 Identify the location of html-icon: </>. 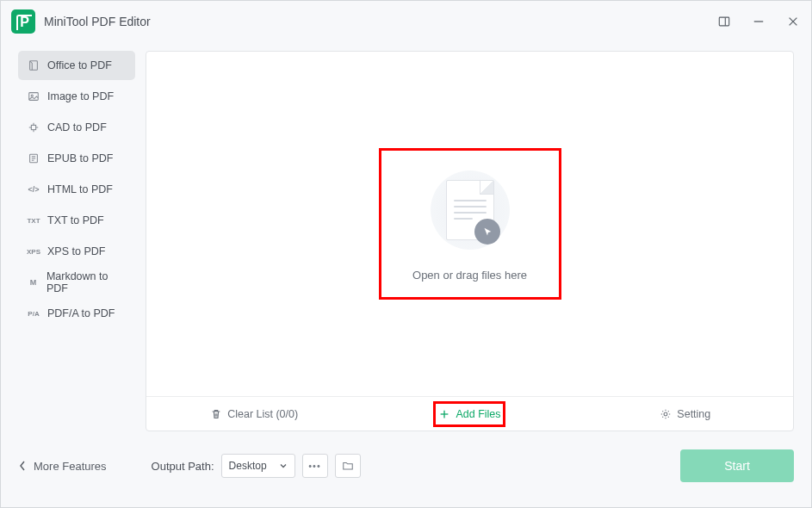
(34, 189).